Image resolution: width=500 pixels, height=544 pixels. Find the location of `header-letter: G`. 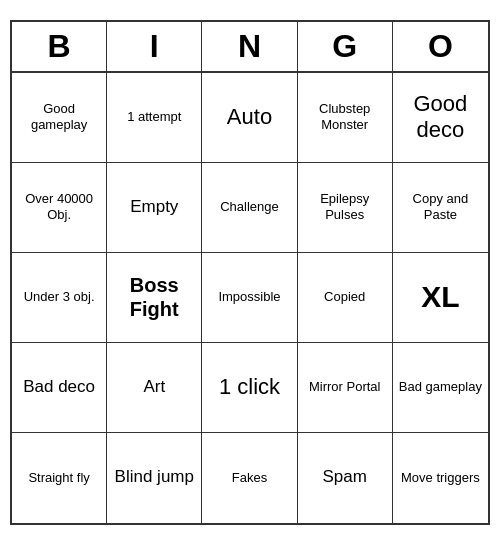

header-letter: G is located at coordinates (346, 46).